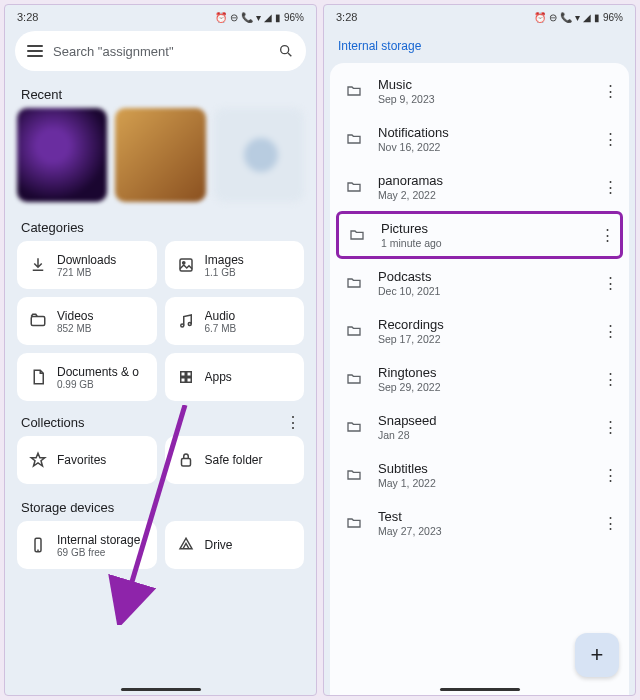 The height and width of the screenshot is (700, 640). I want to click on collection-card: Favorites, so click(87, 460).